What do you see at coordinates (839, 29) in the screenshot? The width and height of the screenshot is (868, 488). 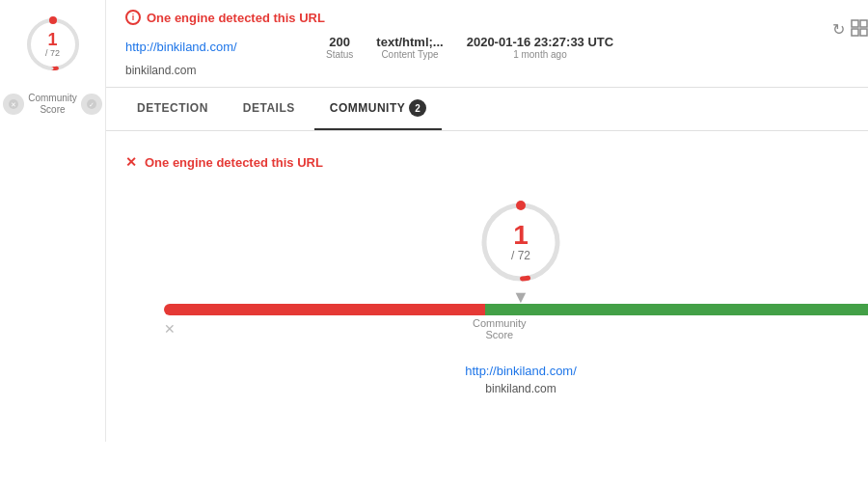 I see `refresh-button: ↻` at bounding box center [839, 29].